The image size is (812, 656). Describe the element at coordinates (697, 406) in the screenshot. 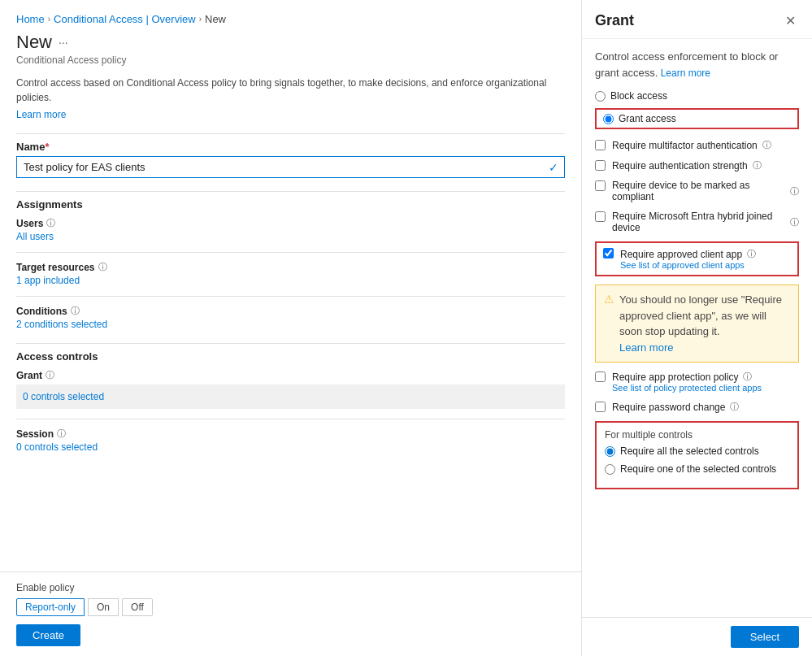

I see `require-password-change-option: Require password change ⓘ` at that location.